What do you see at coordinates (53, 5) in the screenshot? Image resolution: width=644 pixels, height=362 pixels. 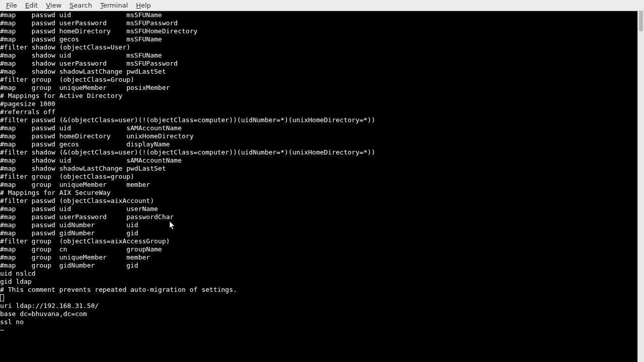 I see `menu-view: View` at bounding box center [53, 5].